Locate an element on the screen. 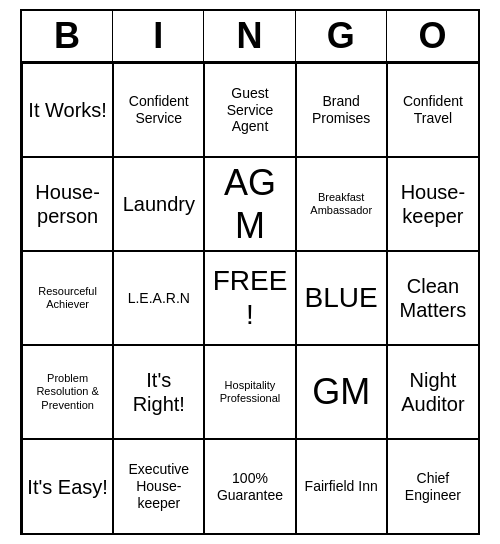 Image resolution: width=500 pixels, height=544 pixels. bingo-cell-21: Executive House-keeper is located at coordinates (158, 486).